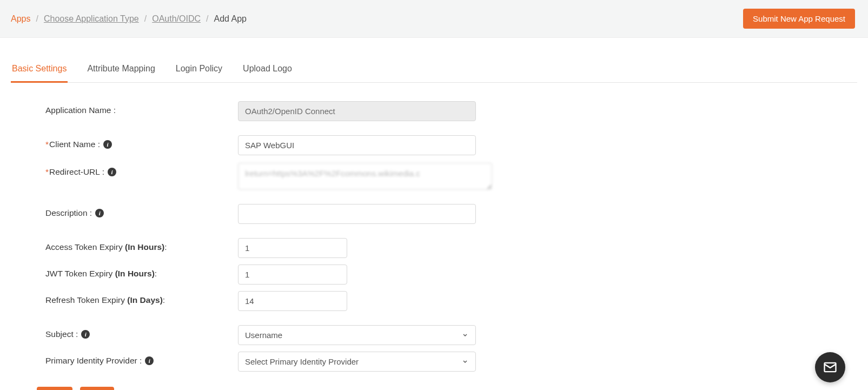 The width and height of the screenshot is (868, 390). I want to click on top-bar: Apps / Choose Application Type / OAuth/O…, so click(434, 19).